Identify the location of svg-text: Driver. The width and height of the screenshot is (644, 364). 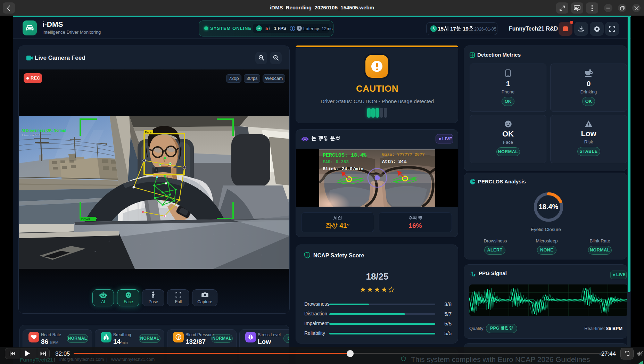
(85, 219).